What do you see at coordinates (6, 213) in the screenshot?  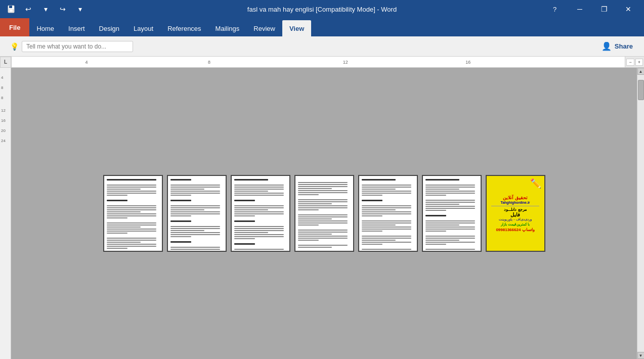 I see `left-ruler: 4 8 8 12 16 20 24` at bounding box center [6, 213].